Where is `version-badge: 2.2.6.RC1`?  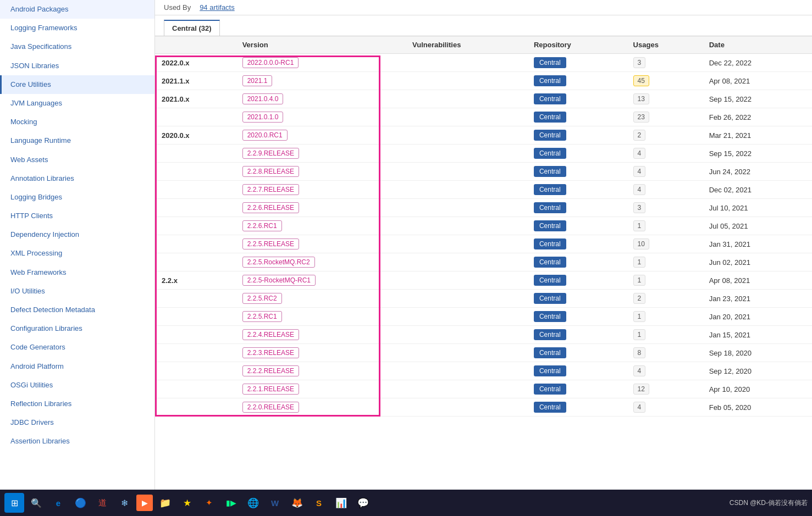
version-badge: 2.2.6.RC1 is located at coordinates (262, 226).